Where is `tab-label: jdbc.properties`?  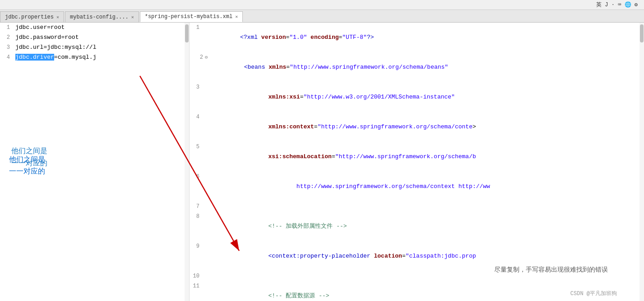
tab-label: jdbc.properties is located at coordinates (29, 17).